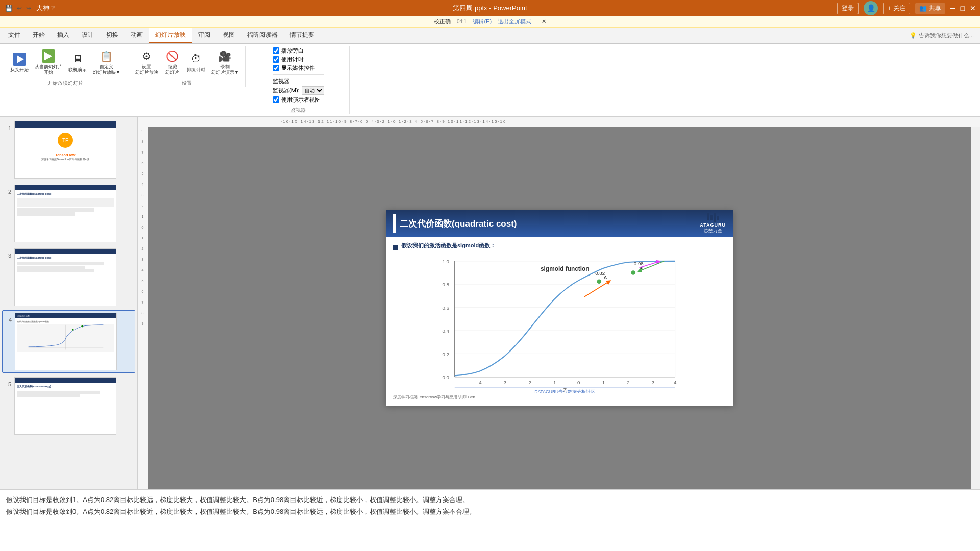 Image resolution: width=980 pixels, height=551 pixels. I want to click on slide-view: 二次代价函数(quadratic cost) ATAGURU, so click(559, 308).